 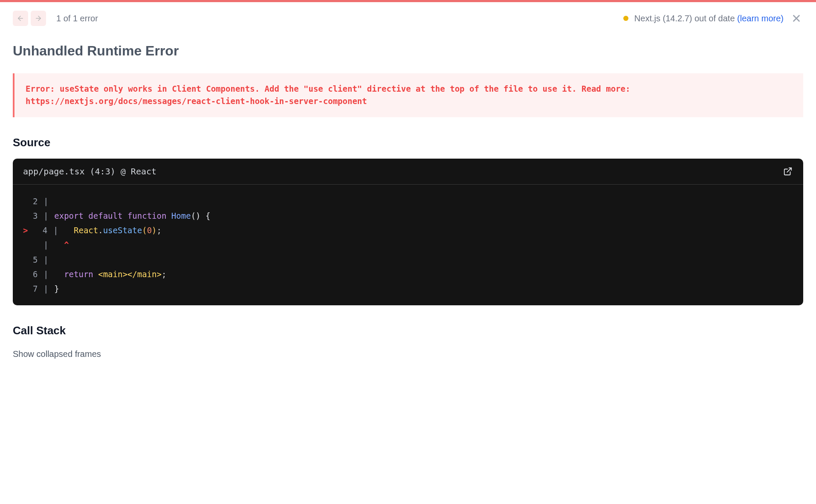 What do you see at coordinates (408, 18) in the screenshot?
I see `overlay-header: 1 of 1 error Next.js (14.2.7) out of dat…` at bounding box center [408, 18].